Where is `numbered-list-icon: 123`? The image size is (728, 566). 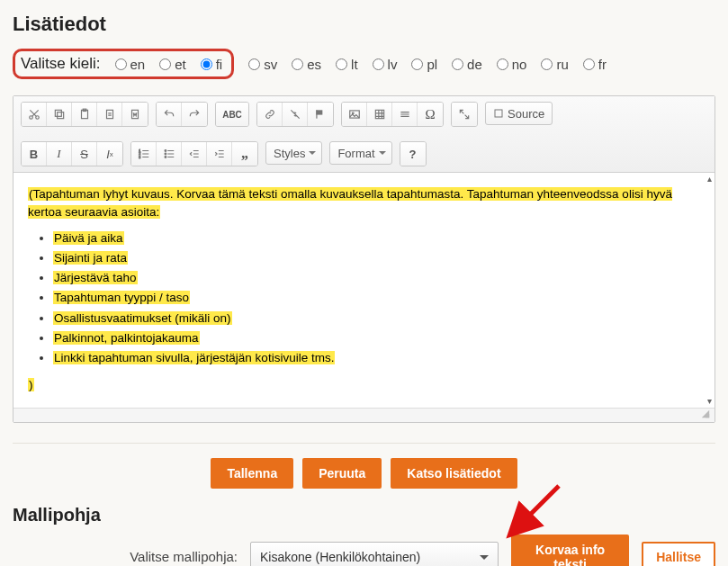 numbered-list-icon: 123 is located at coordinates (144, 154).